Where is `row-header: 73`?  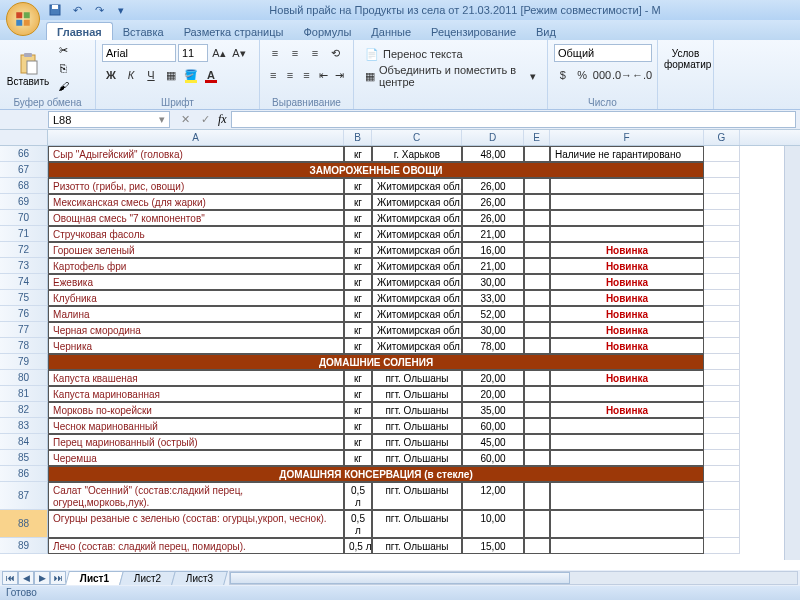 row-header: 73 is located at coordinates (24, 266).